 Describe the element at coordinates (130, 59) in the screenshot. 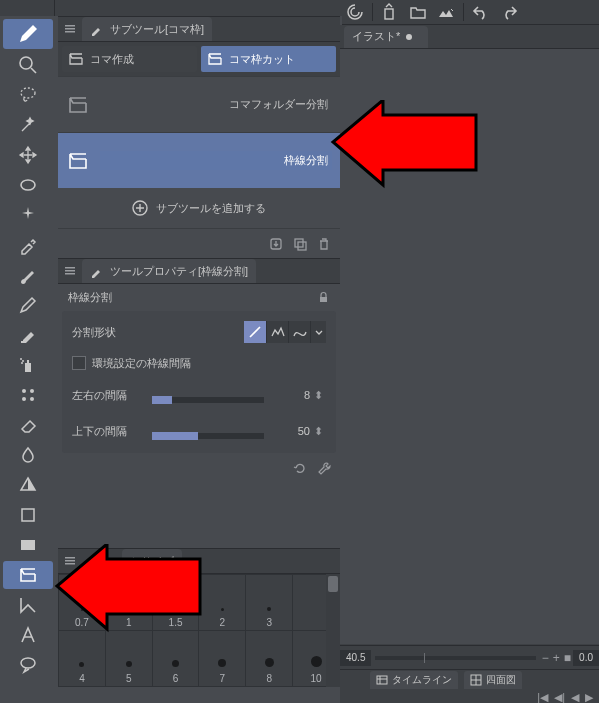

I see `subtool-tab-create: コマ作成` at that location.